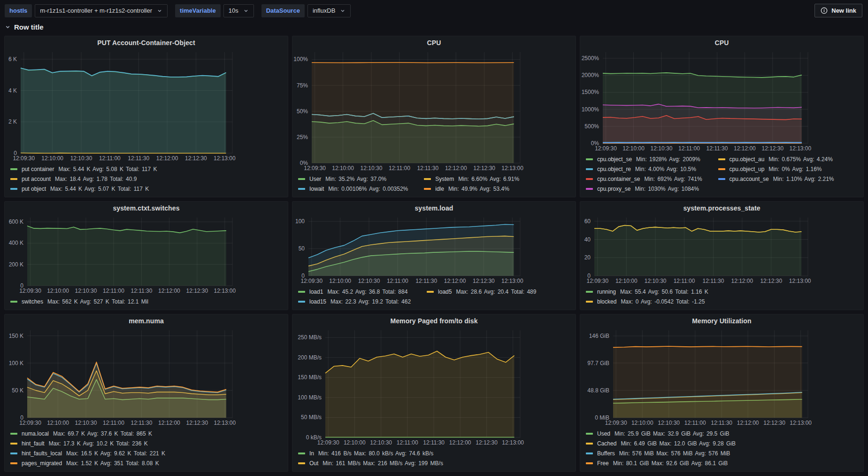 The width and height of the screenshot is (868, 476). I want to click on legend-item: BuffersMin: 576 MiB Max: 576 MiB Avg: 57…, so click(661, 453).